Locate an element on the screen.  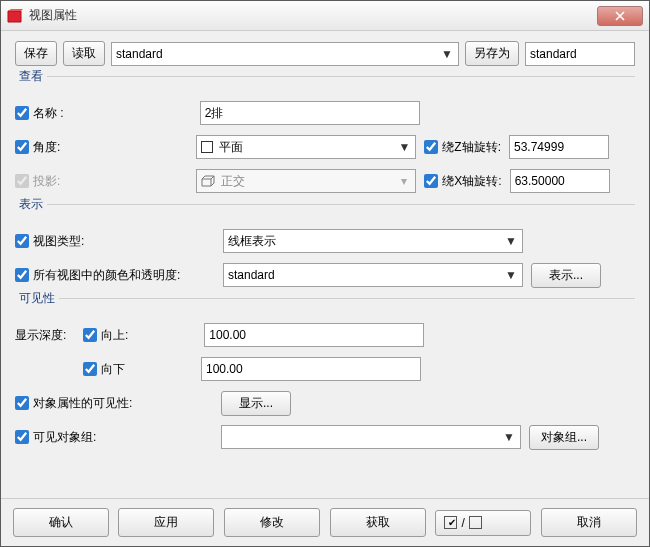
preset-row: 保存 读取 standard ▼ 另存为 is located at coordinates (325, 54).